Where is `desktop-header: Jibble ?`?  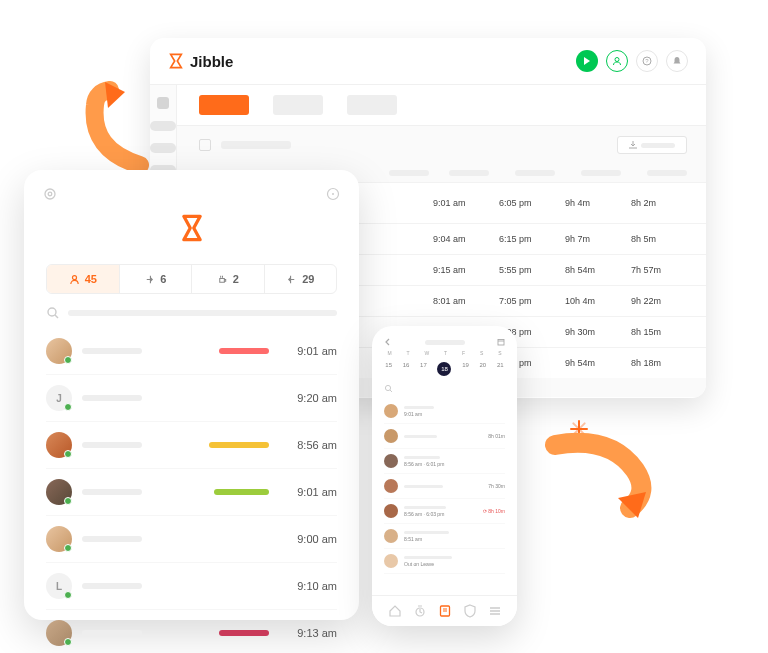
desktop-header: Jibble ? is located at coordinates (428, 62).